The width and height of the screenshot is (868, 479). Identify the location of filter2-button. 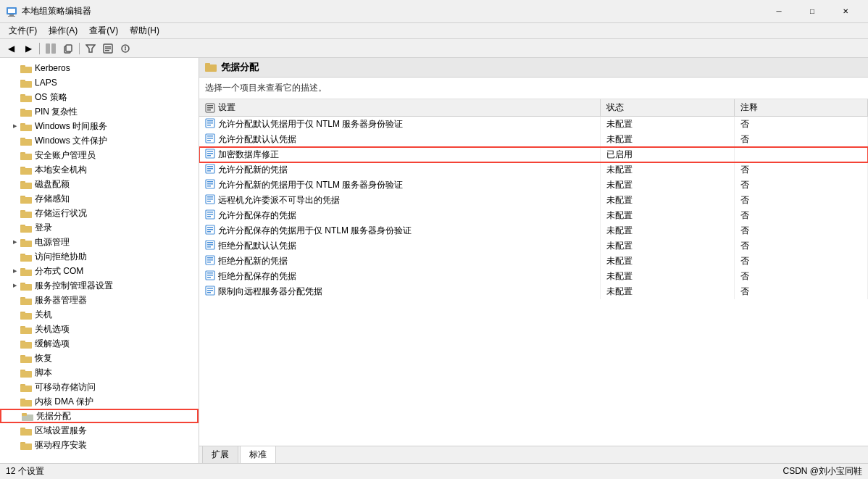
(125, 49).